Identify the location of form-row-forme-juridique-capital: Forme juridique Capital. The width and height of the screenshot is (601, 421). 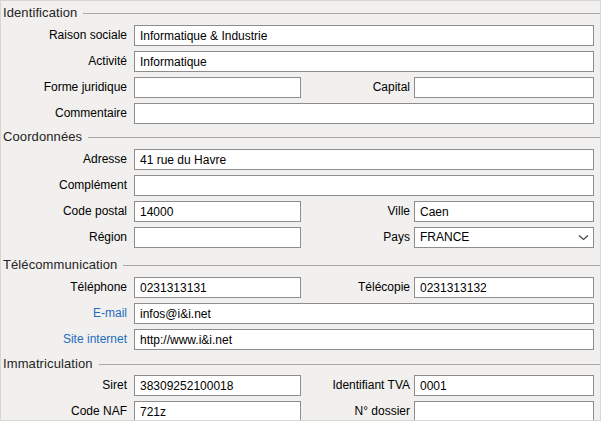
(300, 88).